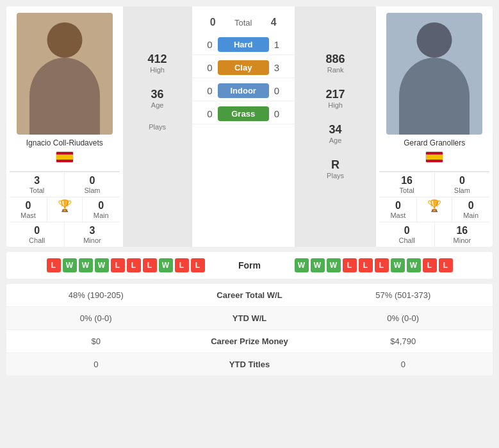 This screenshot has width=499, height=448. I want to click on left-stats-row1: 3 Total 0 Slam, so click(65, 185).